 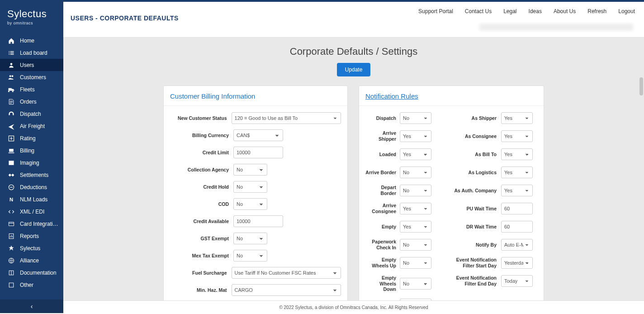 I want to click on select-filter-end: Today, so click(x=517, y=281).